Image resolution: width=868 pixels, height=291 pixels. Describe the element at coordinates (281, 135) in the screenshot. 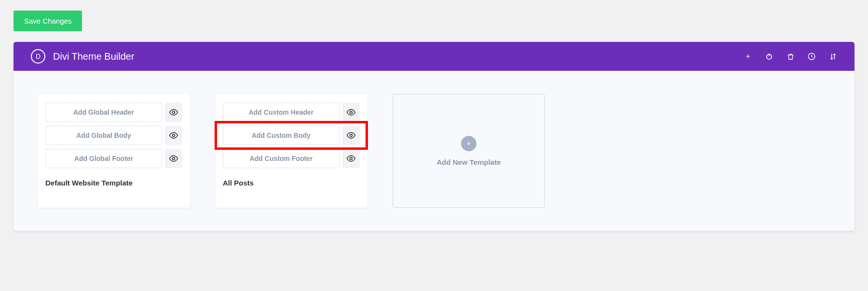

I see `add-custom-body-slot: Add Custom Body` at that location.